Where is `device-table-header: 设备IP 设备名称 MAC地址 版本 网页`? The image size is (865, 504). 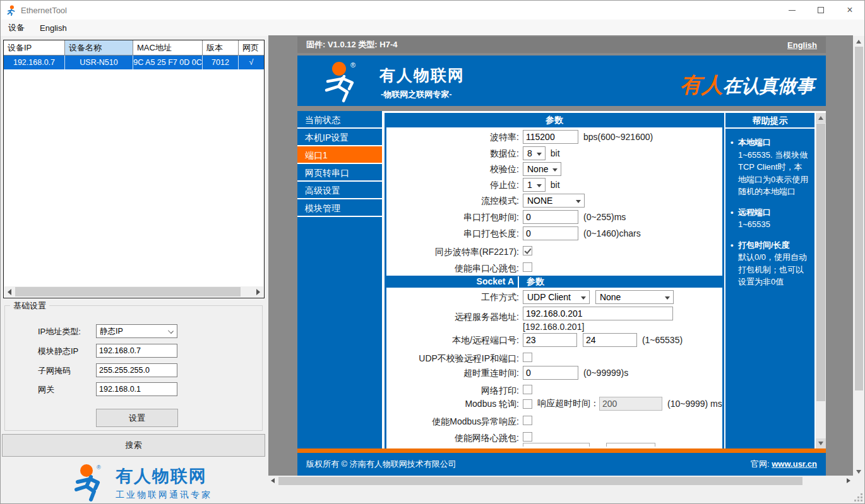 device-table-header: 设备IP 设备名称 MAC地址 版本 网页 is located at coordinates (134, 48).